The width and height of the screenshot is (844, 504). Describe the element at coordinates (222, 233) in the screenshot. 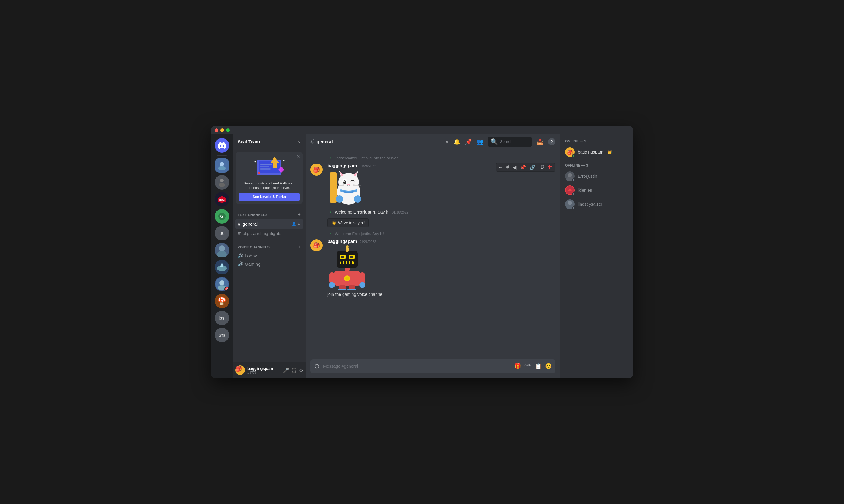

I see `server-icon-a: a` at that location.